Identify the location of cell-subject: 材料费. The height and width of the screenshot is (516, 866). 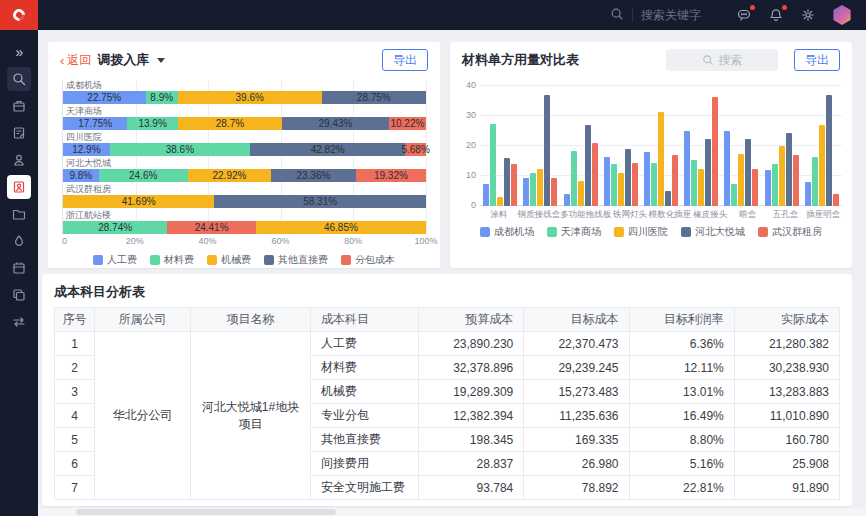
(365, 368).